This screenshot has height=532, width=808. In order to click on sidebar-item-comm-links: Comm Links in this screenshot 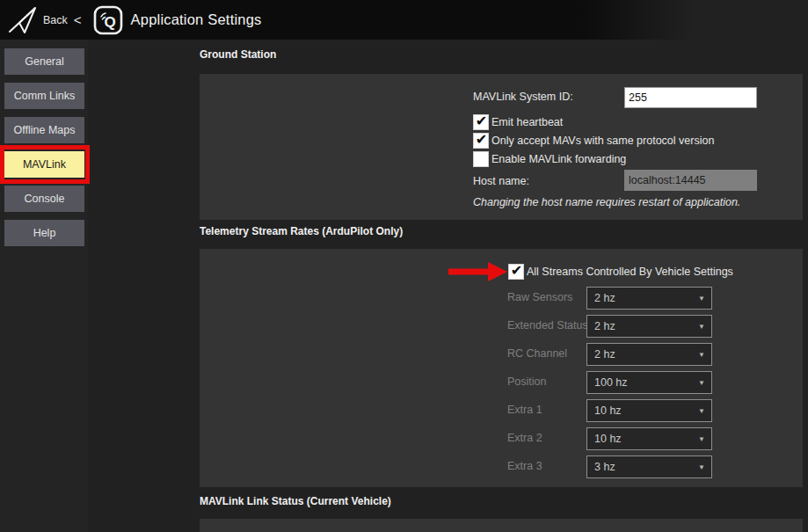, I will do `click(44, 96)`.